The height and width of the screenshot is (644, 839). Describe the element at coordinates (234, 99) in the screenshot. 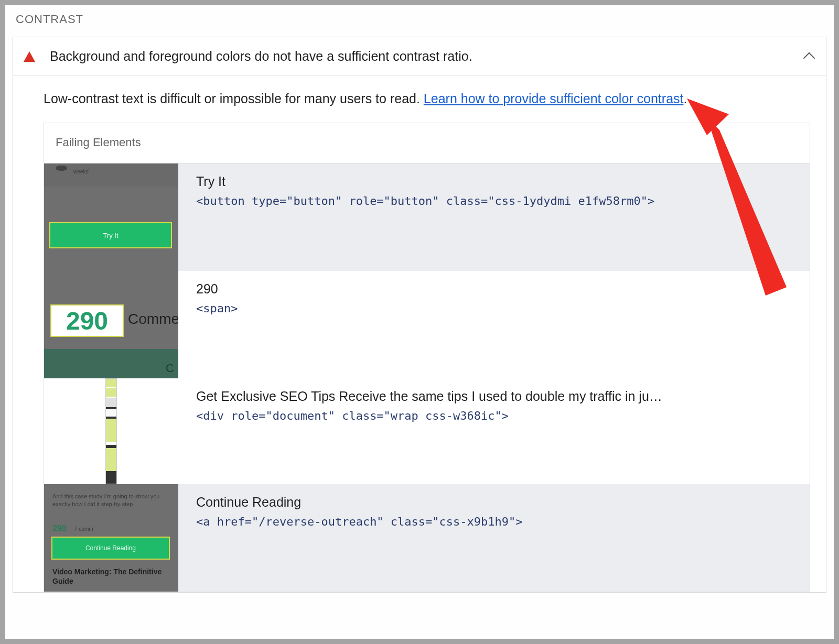

I see `audit-description-text: Low-contrast text is difficult or imposs…` at that location.